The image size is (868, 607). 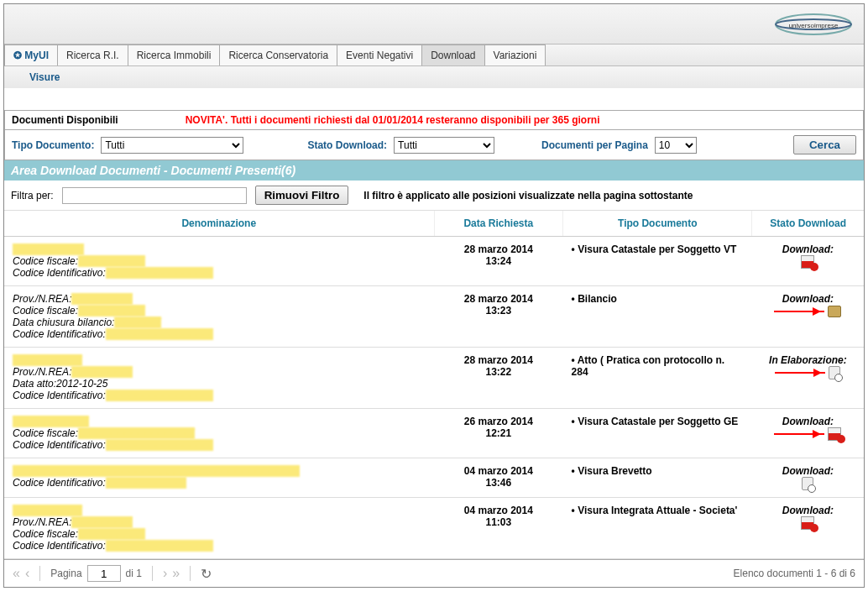 What do you see at coordinates (32, 196) in the screenshot?
I see `filter-label: Filtra per:` at bounding box center [32, 196].